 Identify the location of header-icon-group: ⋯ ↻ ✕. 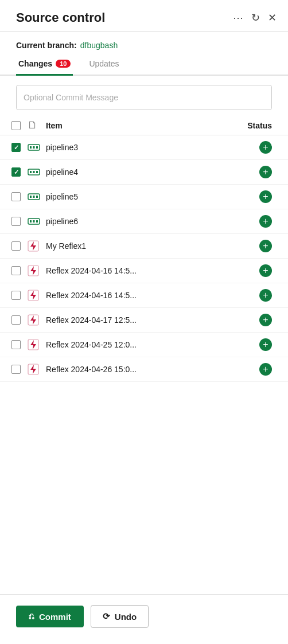
(255, 18).